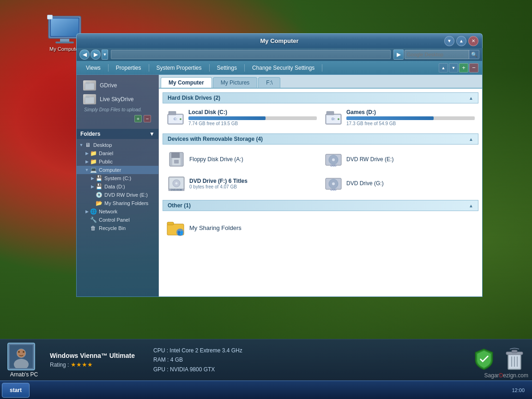 The image size is (532, 399). What do you see at coordinates (266, 360) in the screenshot?
I see `bottom-bar: Arnab's PC Windows Vienna™ Ultimate Rati…` at bounding box center [266, 360].